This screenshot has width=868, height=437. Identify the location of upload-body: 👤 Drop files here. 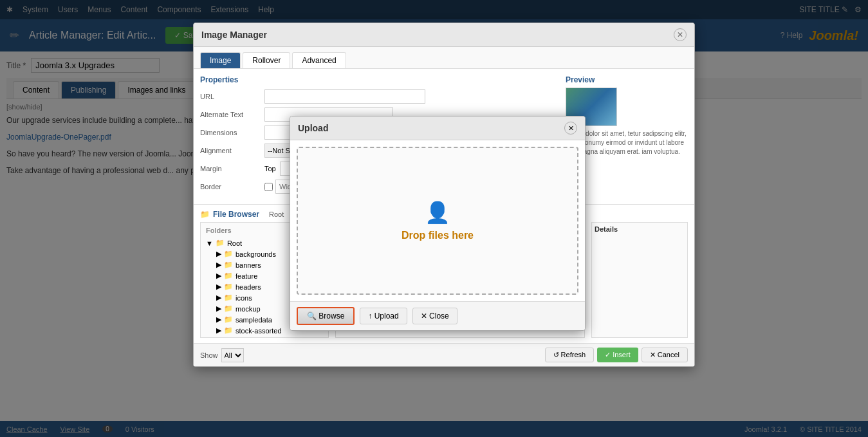
(438, 221).